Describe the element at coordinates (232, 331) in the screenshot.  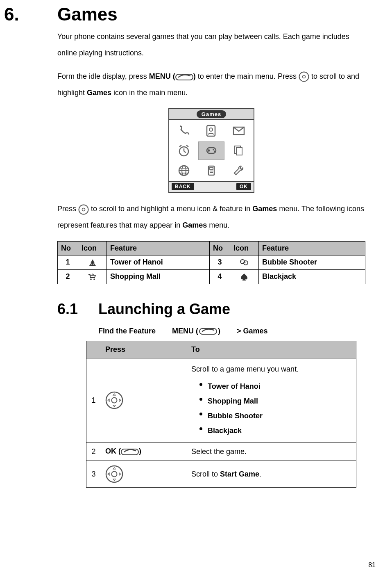
I see `find-the-feature: Find the Feature MENU () > Games` at that location.